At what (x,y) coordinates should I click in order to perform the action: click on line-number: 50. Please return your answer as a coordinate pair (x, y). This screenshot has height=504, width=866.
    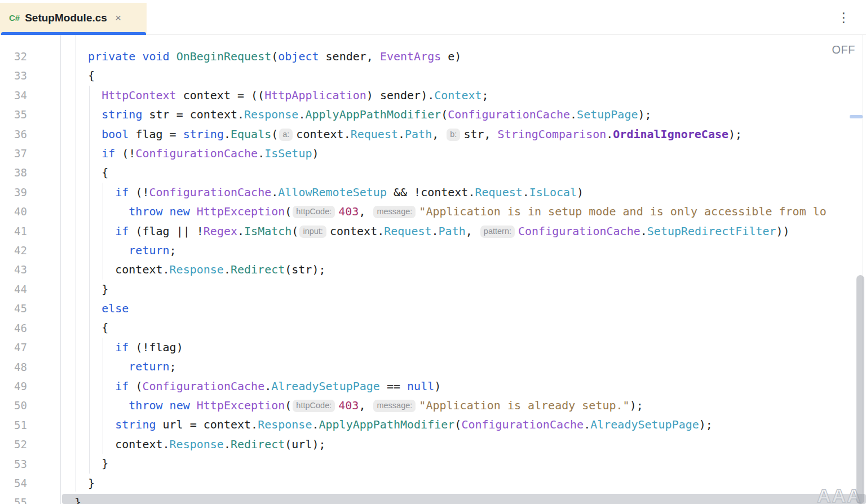
    Looking at the image, I should click on (14, 405).